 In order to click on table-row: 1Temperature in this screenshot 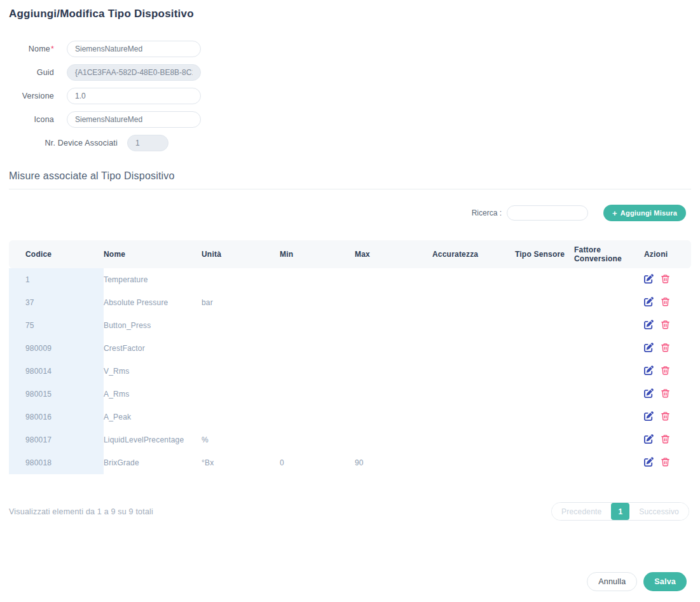, I will do `click(350, 280)`.